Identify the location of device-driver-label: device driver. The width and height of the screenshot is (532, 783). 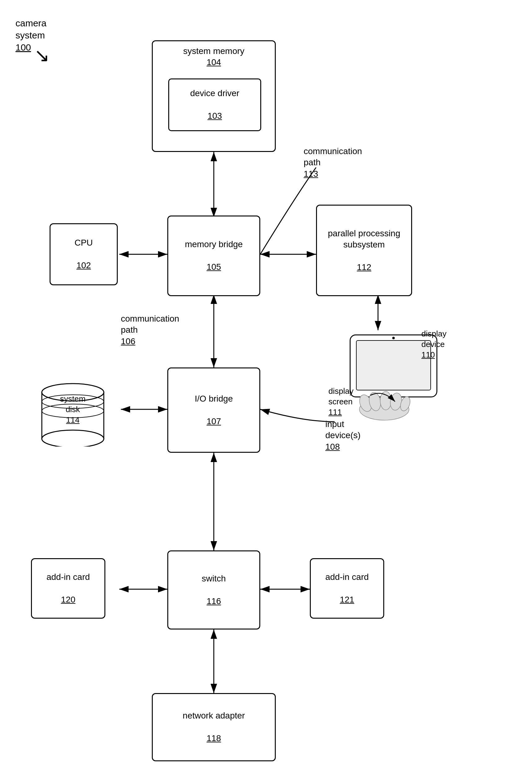
(215, 93).